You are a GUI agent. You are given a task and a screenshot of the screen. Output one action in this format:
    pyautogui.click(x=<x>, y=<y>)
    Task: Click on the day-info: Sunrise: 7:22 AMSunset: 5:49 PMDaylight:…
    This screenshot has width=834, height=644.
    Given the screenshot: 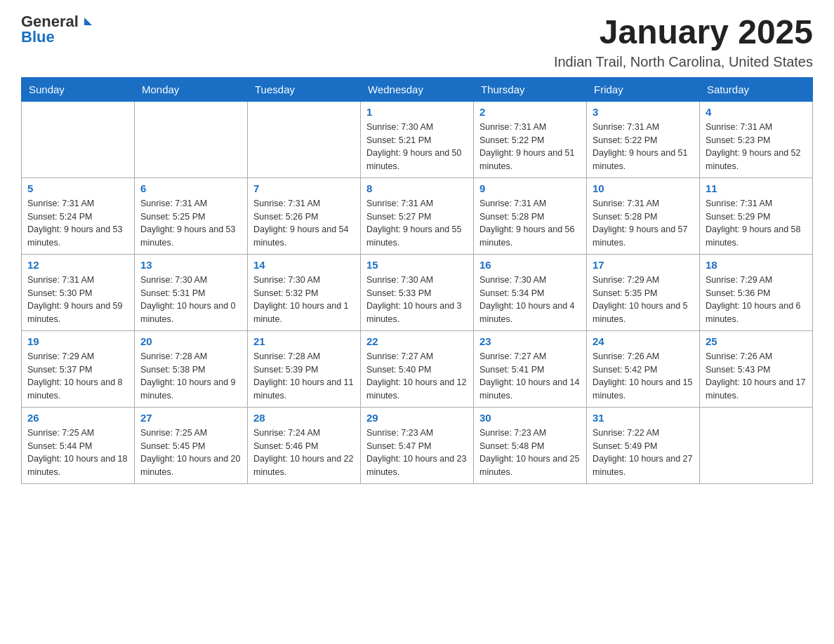 What is the action you would take?
    pyautogui.click(x=643, y=453)
    